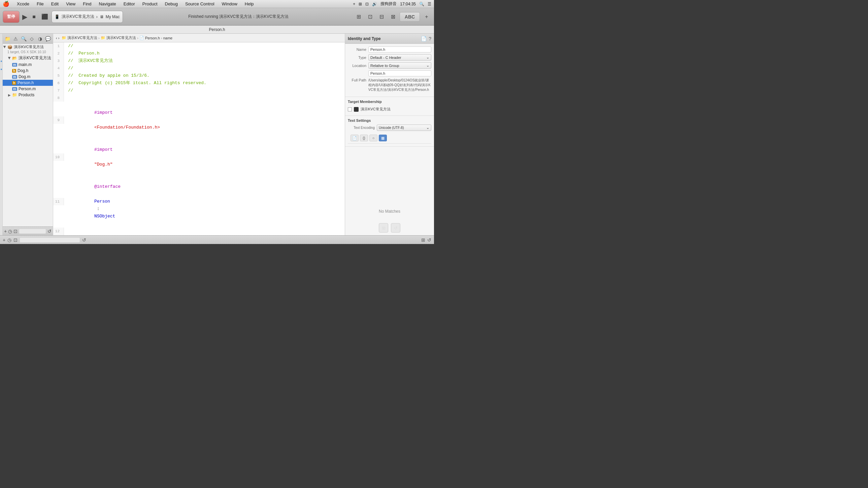 The width and height of the screenshot is (868, 488). I want to click on reload-icon: ↺, so click(50, 231).